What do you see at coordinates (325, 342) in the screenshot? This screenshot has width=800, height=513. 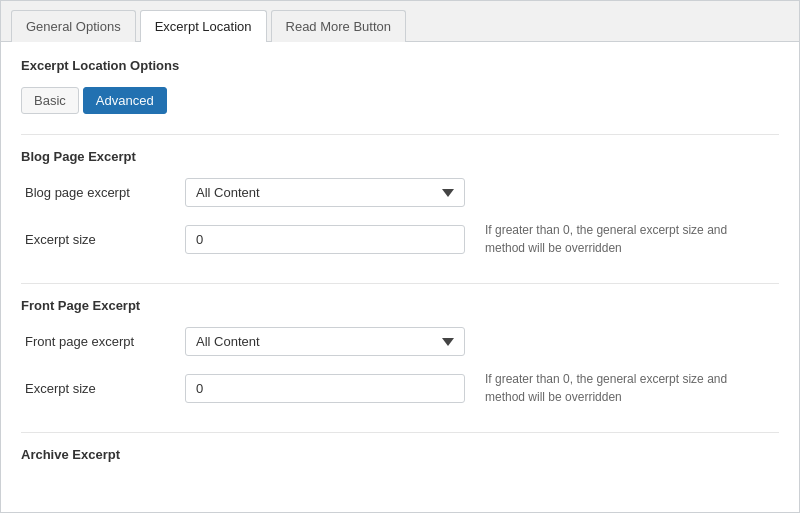 I see `front-excerpt-select: All Content Excerpt None` at bounding box center [325, 342].